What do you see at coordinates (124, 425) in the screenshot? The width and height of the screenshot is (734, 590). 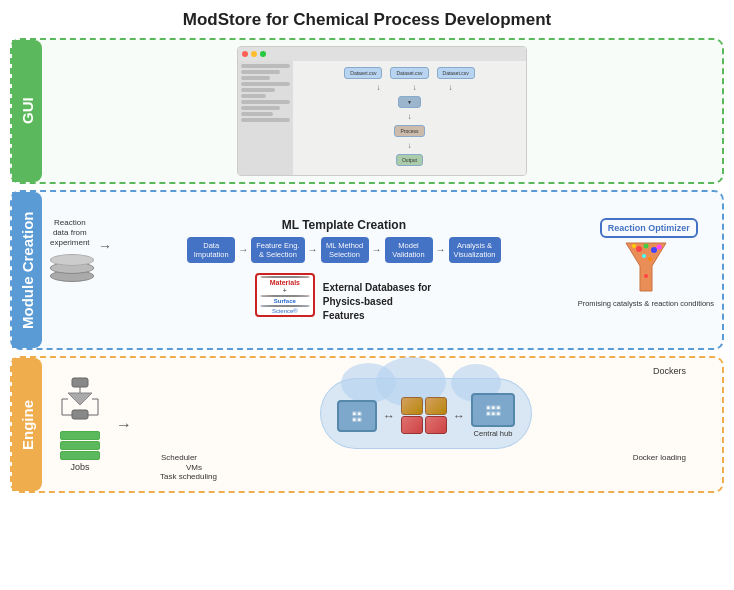 I see `arrow-to-cloud: →` at bounding box center [124, 425].